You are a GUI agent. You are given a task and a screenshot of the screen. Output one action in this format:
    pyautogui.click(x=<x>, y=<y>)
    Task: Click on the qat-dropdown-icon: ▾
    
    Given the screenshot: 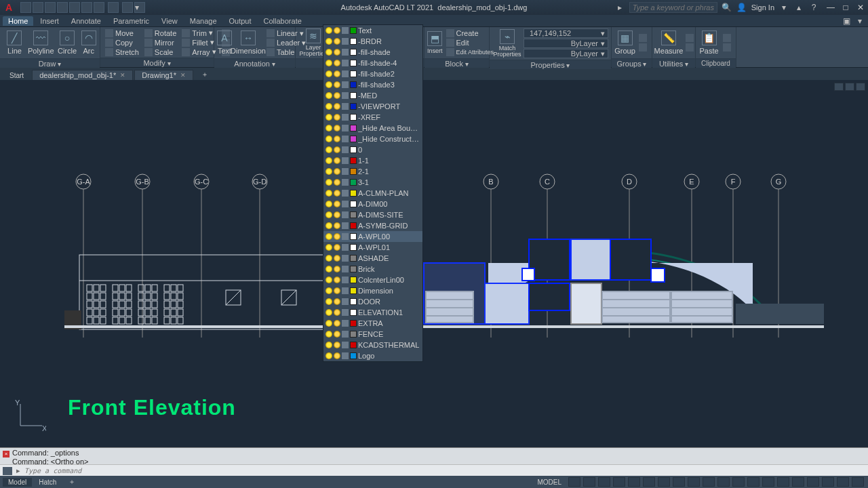 What is the action you would take?
    pyautogui.click(x=140, y=7)
    